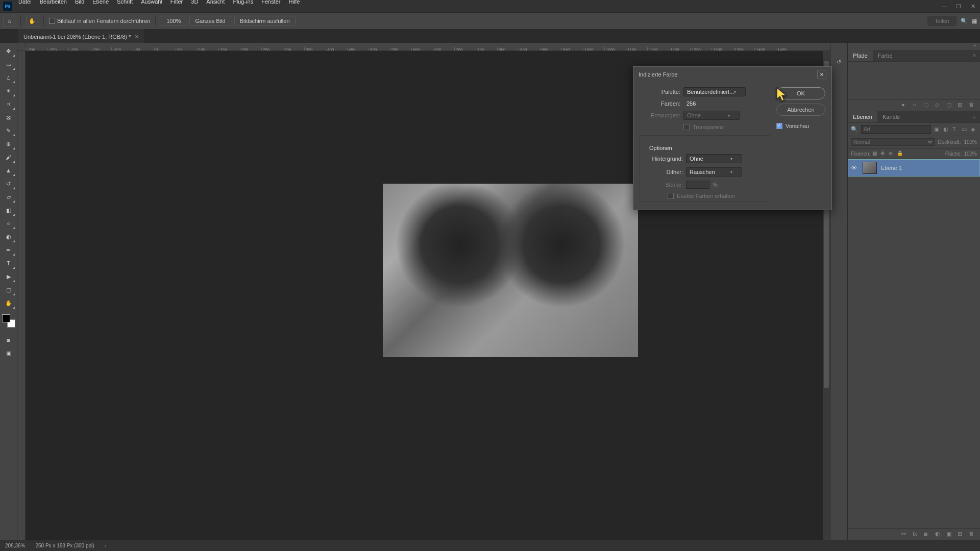 The image size is (980, 551). What do you see at coordinates (974, 130) in the screenshot?
I see `filter-smart-icon: ◈` at bounding box center [974, 130].